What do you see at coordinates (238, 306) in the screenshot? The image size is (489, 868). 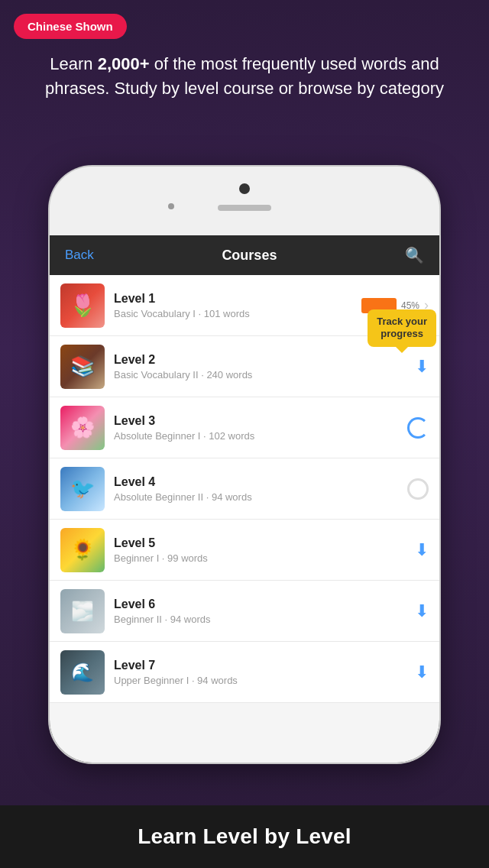 I see `course-info-1: Level 1 Basic Vocabulary I · 101 words` at bounding box center [238, 306].